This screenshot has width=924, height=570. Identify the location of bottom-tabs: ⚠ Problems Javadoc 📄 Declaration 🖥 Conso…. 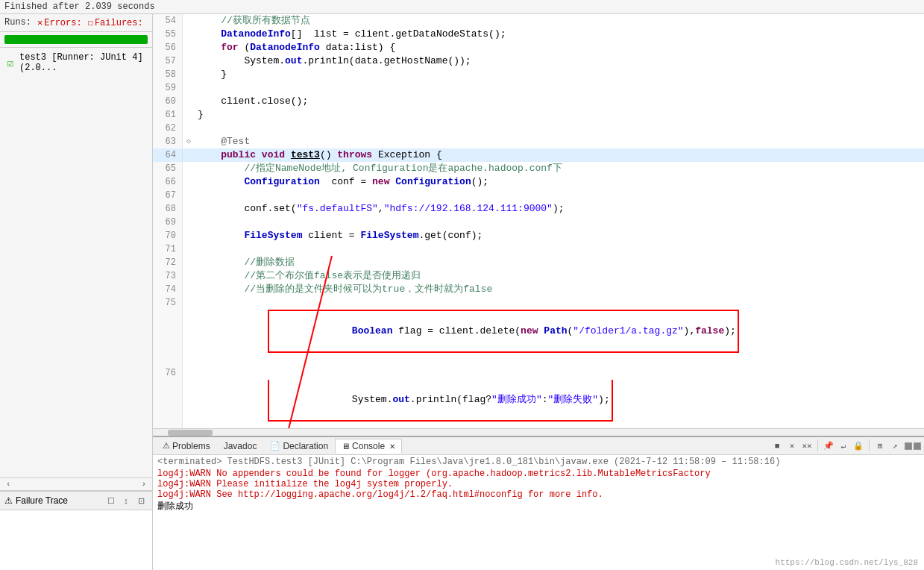
(538, 446).